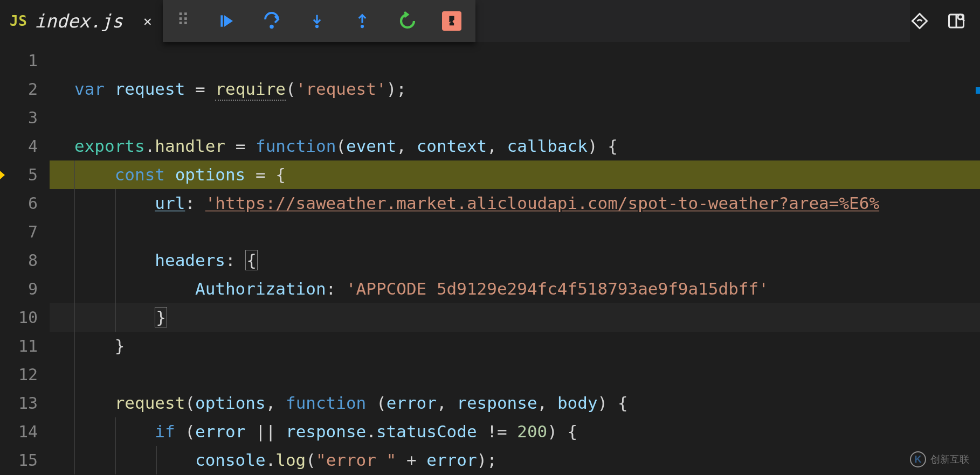 Image resolution: width=980 pixels, height=475 pixels. What do you see at coordinates (19, 232) in the screenshot?
I see `line-number: 7` at bounding box center [19, 232].